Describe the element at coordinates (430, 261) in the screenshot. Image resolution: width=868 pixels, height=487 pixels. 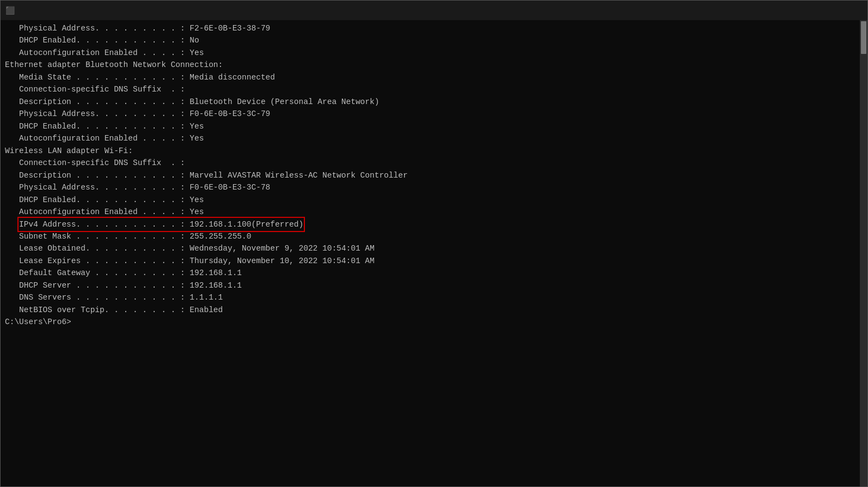
I see `terminal-line: Lease Expires . . . . . . . . . . : Thur…` at that location.